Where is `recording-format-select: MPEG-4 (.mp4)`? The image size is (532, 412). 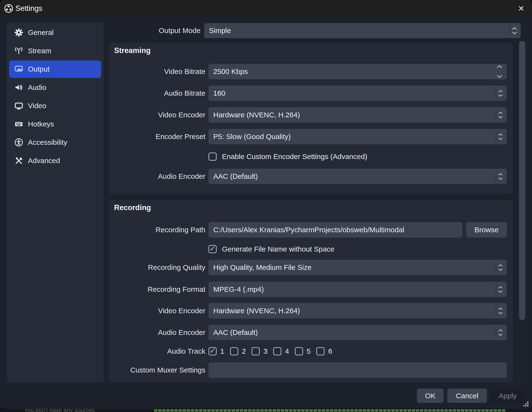
recording-format-select: MPEG-4 (.mp4) is located at coordinates (358, 289).